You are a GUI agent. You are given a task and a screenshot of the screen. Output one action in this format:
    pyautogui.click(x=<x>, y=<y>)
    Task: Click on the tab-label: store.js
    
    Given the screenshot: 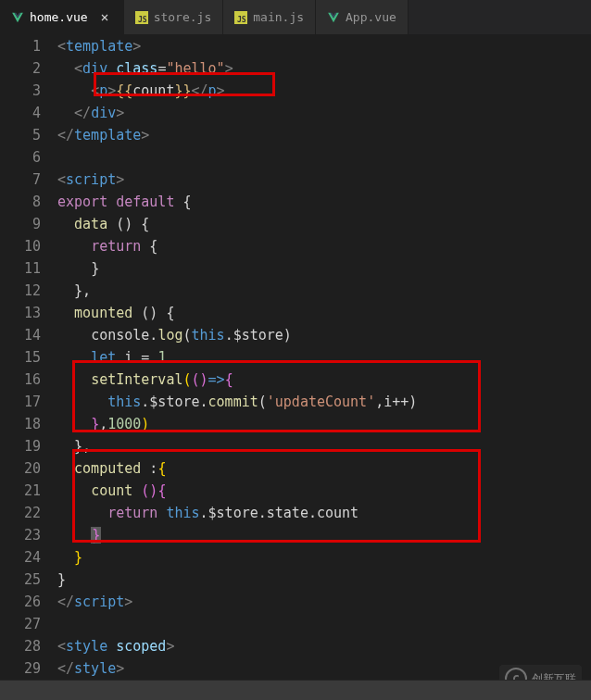 What is the action you would take?
    pyautogui.click(x=183, y=17)
    